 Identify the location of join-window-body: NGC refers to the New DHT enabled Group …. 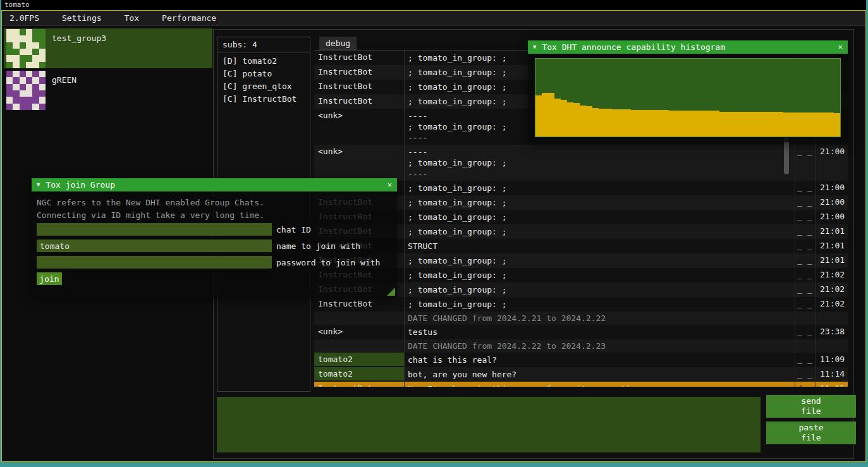
(214, 245).